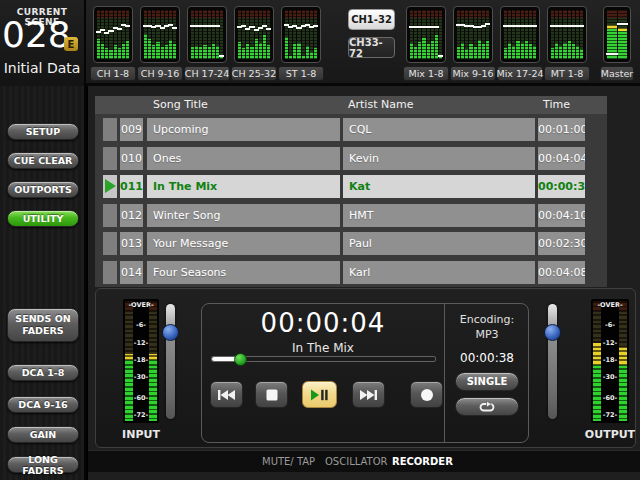 The image size is (640, 480). I want to click on previous-icon, so click(226, 395).